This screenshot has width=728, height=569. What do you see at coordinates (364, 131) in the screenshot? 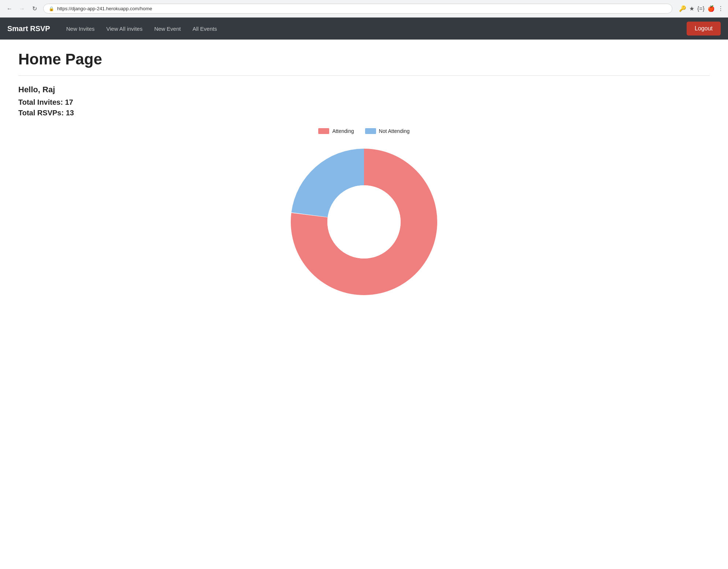
I see `chart-legend: Attending Not Attending` at bounding box center [364, 131].